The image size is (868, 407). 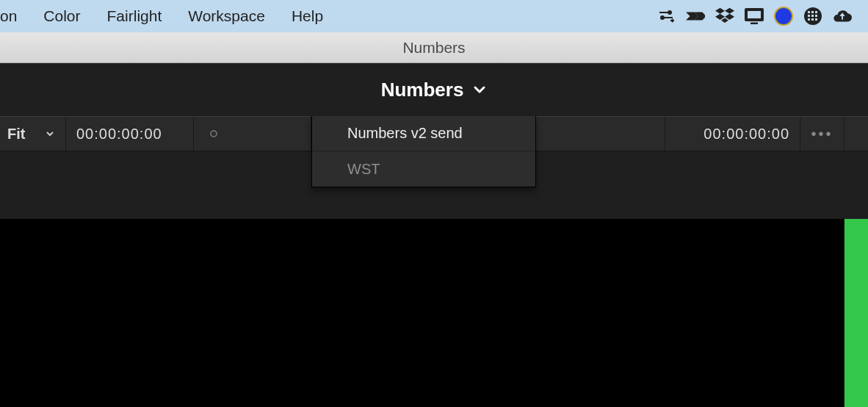 What do you see at coordinates (725, 16) in the screenshot?
I see `dropbox-icon` at bounding box center [725, 16].